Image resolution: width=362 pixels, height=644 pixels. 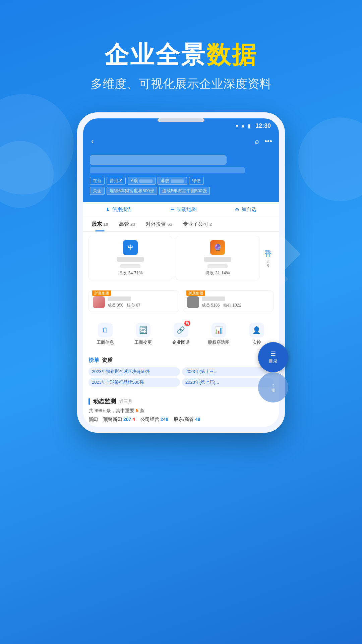 I want to click on tab-investments: 对外投资 63, so click(x=159, y=224).